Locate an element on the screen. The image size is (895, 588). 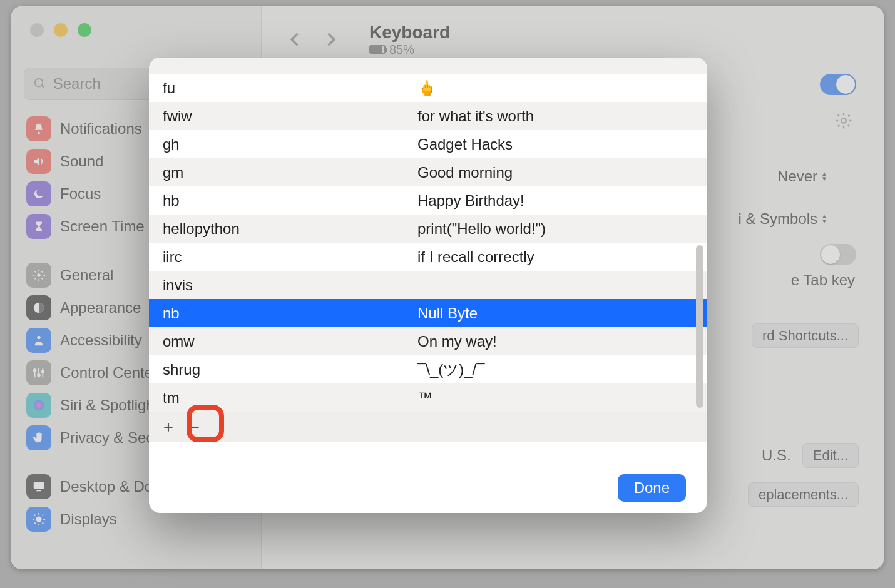
close-window-icon is located at coordinates (37, 30).